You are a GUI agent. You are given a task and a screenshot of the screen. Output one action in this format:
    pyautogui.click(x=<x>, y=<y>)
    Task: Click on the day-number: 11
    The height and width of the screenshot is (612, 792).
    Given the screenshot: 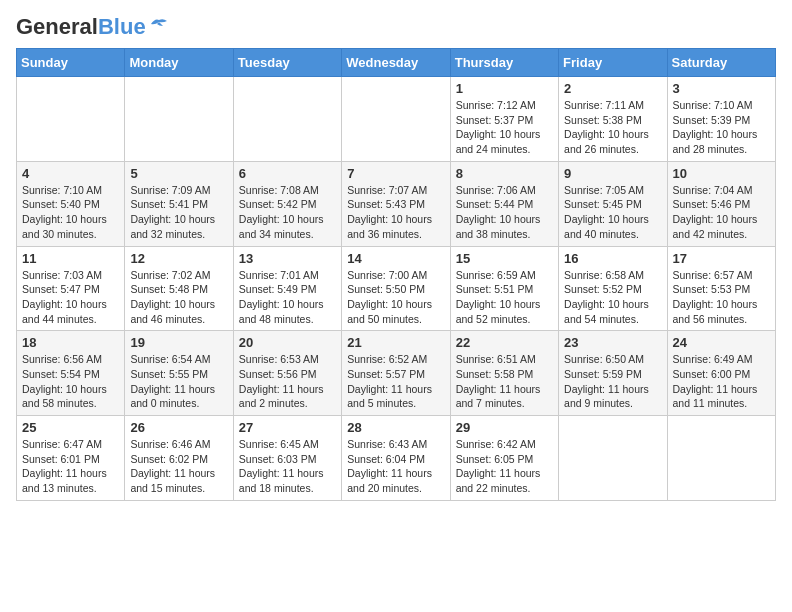 What is the action you would take?
    pyautogui.click(x=70, y=258)
    